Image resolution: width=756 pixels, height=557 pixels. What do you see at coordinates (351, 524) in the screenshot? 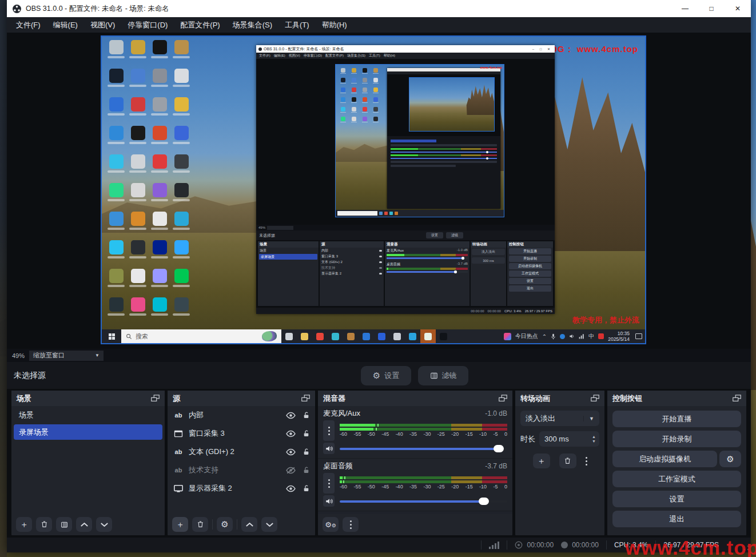
I see `mixer-menu-button` at bounding box center [351, 524].